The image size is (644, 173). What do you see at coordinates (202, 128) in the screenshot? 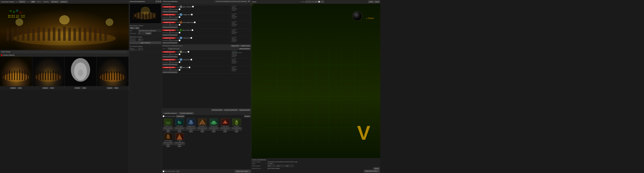
I see `add-to-perf-btn-4: Add to performance` at bounding box center [202, 128].